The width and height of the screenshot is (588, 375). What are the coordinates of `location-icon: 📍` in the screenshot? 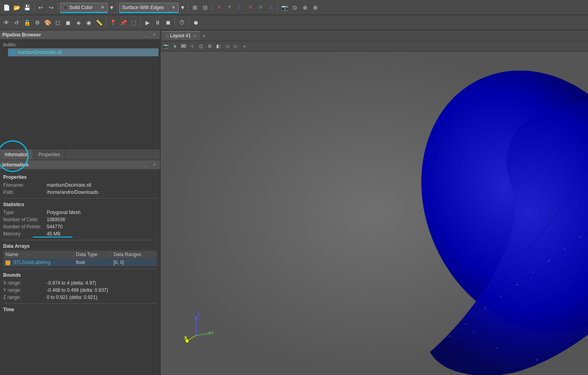 It's located at (113, 23).